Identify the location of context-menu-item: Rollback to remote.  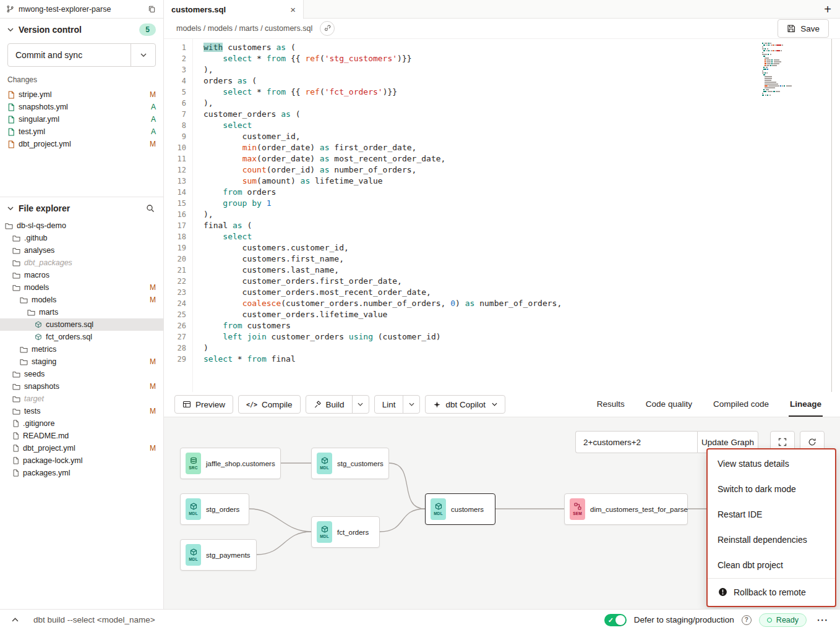
(771, 592).